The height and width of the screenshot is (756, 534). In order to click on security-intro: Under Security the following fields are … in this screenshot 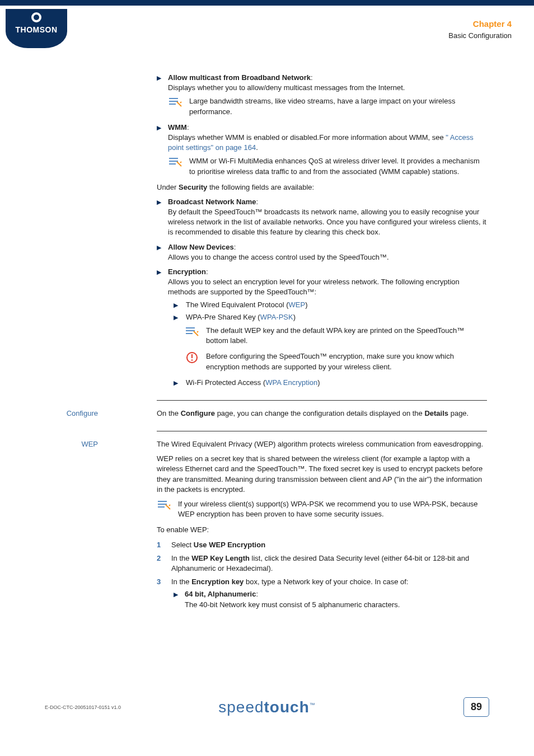, I will do `click(322, 187)`.